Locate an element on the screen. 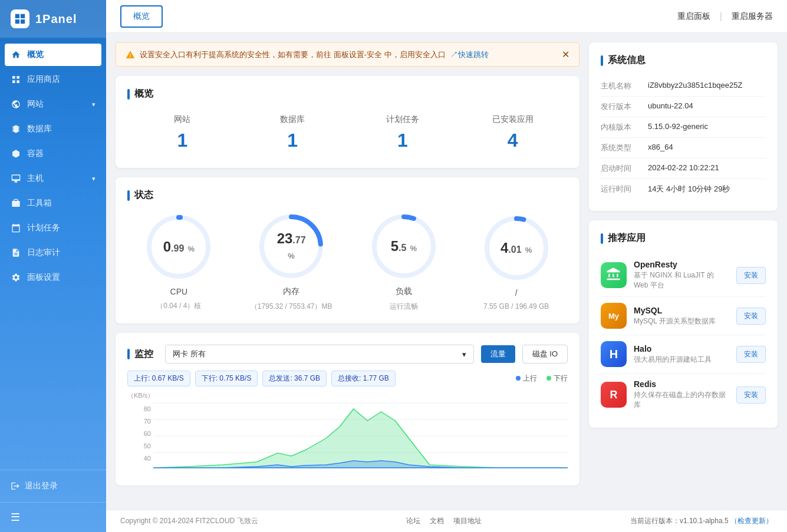 Image resolution: width=787 pixels, height=532 pixels. sysinfo-val-distro: ubuntu-22.04 is located at coordinates (707, 107).